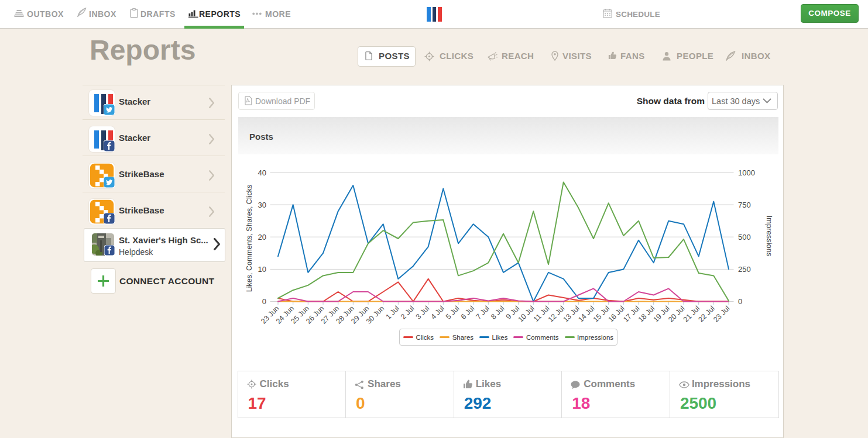 The height and width of the screenshot is (438, 868). I want to click on svg-text: 750, so click(745, 205).